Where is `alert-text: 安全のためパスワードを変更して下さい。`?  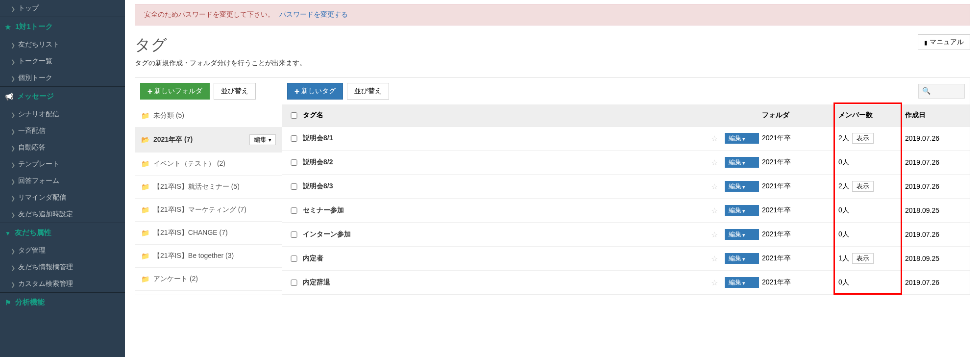 alert-text: 安全のためパスワードを変更して下さい。 is located at coordinates (209, 14).